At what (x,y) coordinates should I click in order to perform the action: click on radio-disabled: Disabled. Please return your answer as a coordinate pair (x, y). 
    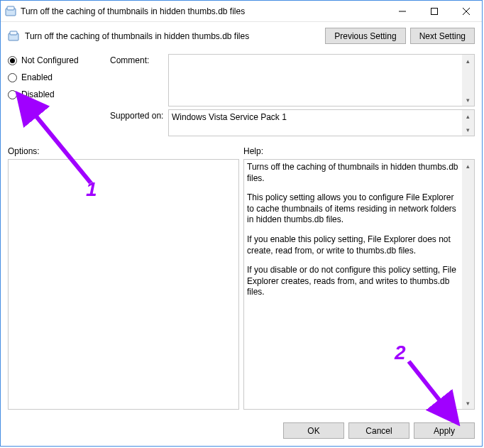
    Looking at the image, I should click on (57, 94).